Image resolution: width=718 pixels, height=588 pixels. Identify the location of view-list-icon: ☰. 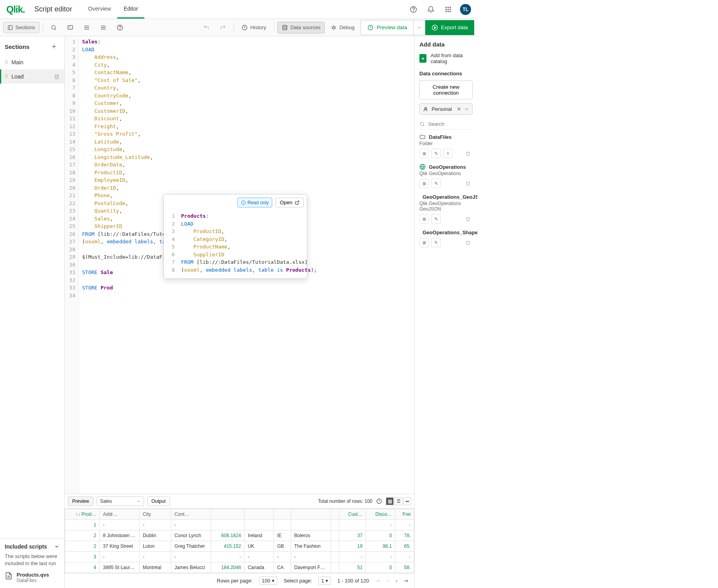
(398, 501).